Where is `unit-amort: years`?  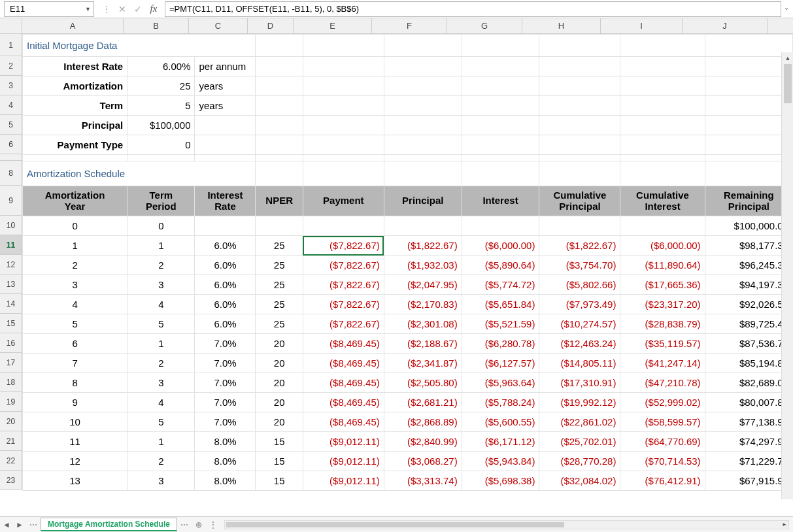 unit-amort: years is located at coordinates (225, 86).